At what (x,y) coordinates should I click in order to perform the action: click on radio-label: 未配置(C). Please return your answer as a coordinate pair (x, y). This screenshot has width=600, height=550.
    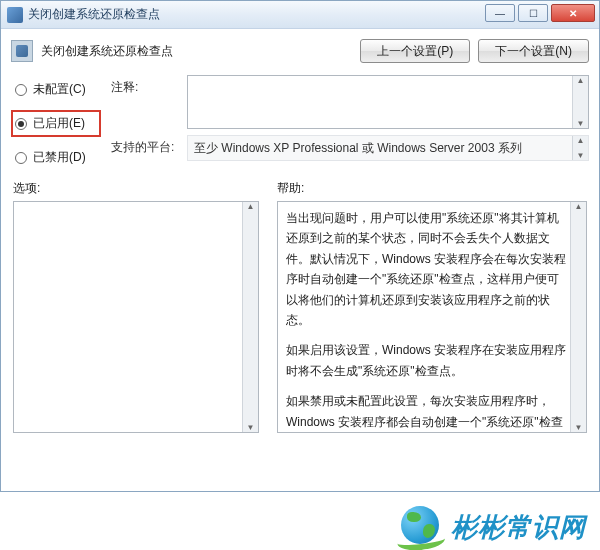
    Looking at the image, I should click on (60, 90).